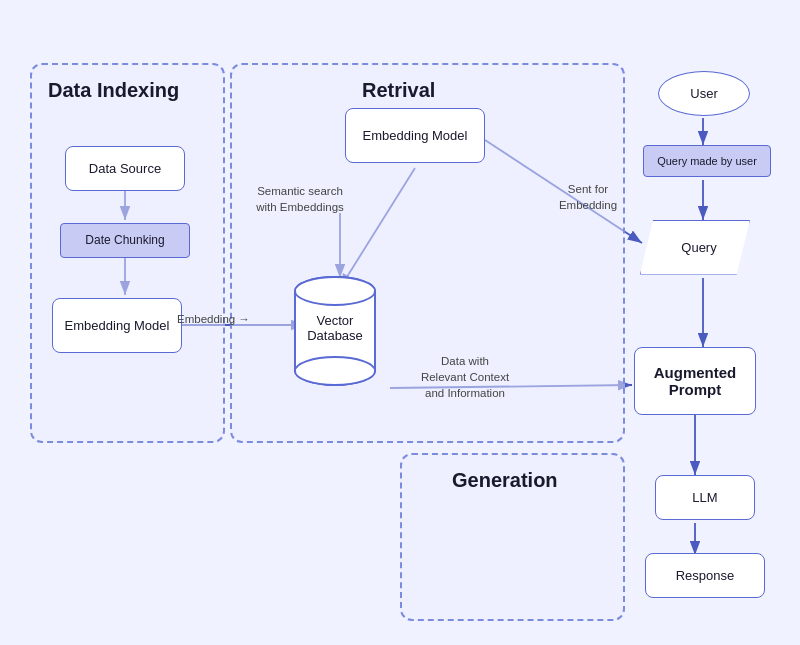  Describe the element at coordinates (707, 161) in the screenshot. I see `query-made-node: Query made by user` at that location.